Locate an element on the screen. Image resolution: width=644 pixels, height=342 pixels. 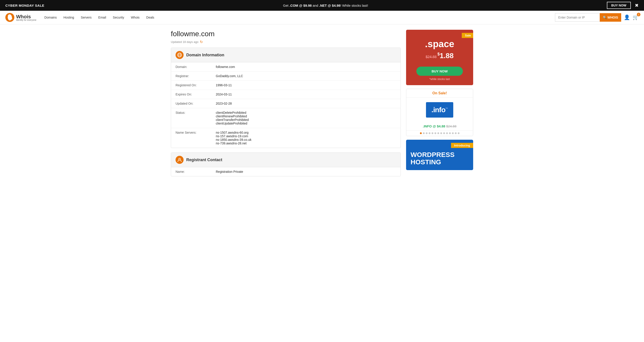
user-icon: 👤 is located at coordinates (627, 17).